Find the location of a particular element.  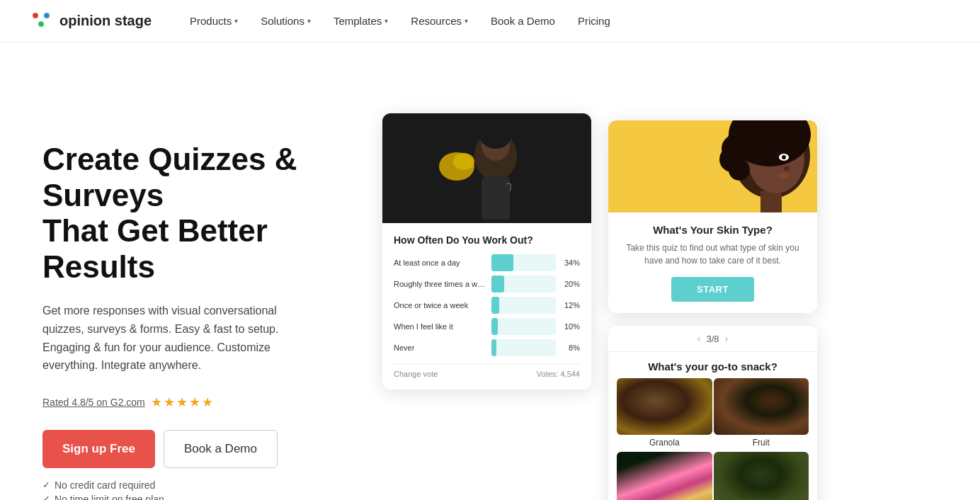

poll-bar-row-1: At least once a day 34% is located at coordinates (487, 263).